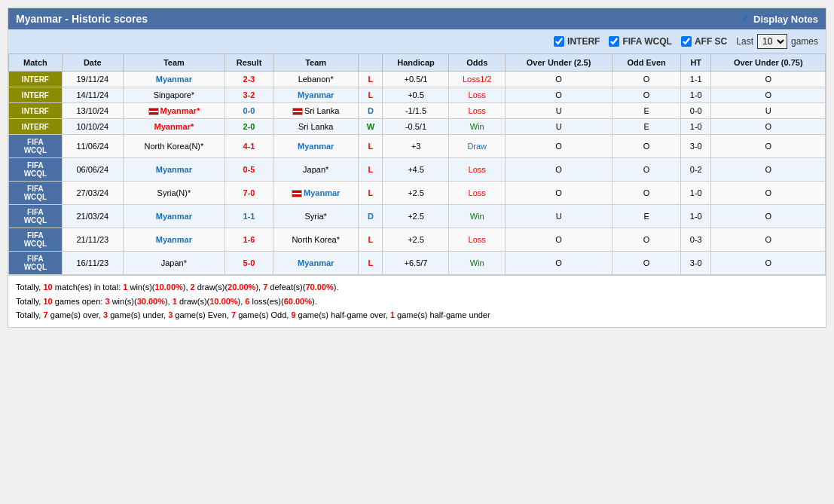  I want to click on odds-cell: Loss1/2, so click(477, 80).